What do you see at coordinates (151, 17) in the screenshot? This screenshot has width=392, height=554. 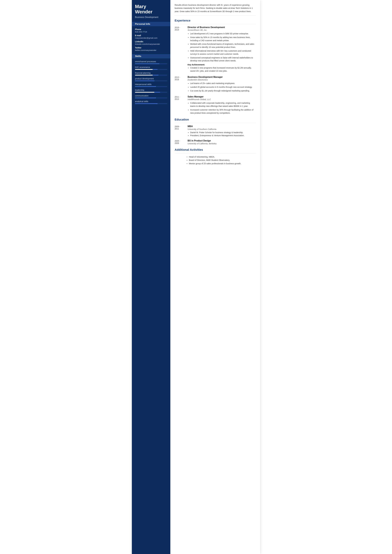 I see `candidate-title: Business Development` at bounding box center [151, 17].